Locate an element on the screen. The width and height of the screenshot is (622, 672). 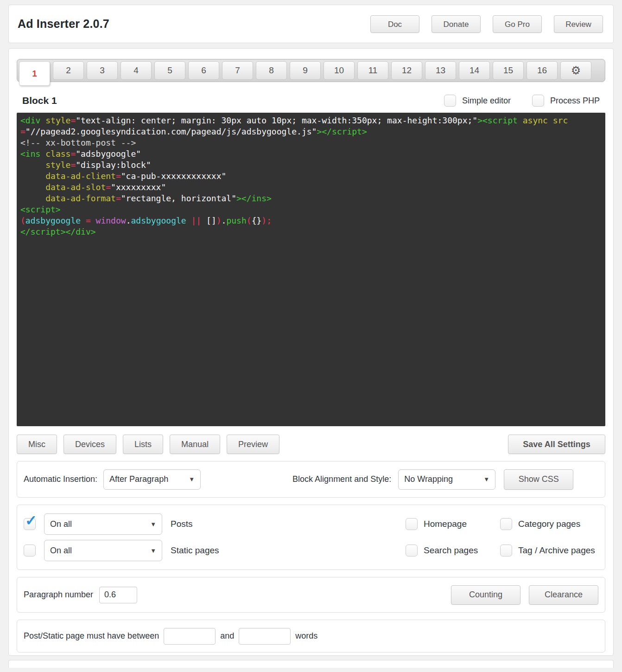
posts-target-row: ✓ On all ▼ Posts HomepageCategory pages is located at coordinates (311, 524).